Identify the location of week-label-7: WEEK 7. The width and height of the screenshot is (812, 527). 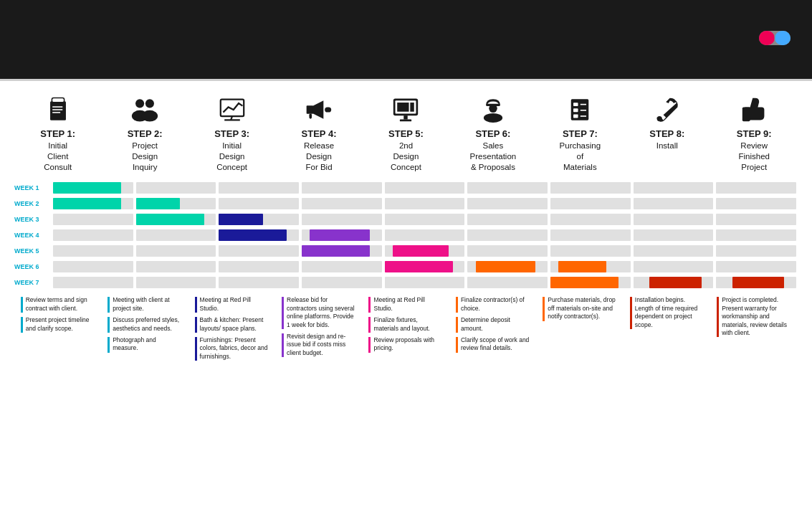
(33, 283).